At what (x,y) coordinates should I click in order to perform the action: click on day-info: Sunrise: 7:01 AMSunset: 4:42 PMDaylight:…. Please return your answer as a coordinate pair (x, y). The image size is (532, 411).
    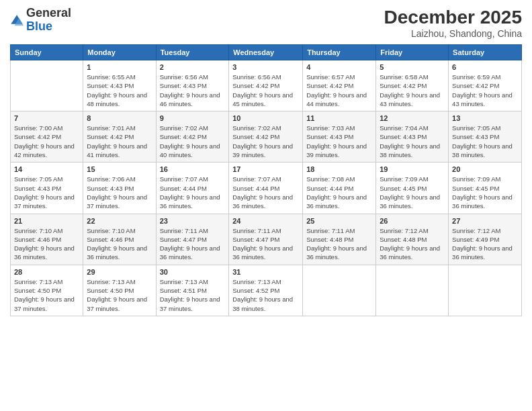
    Looking at the image, I should click on (120, 141).